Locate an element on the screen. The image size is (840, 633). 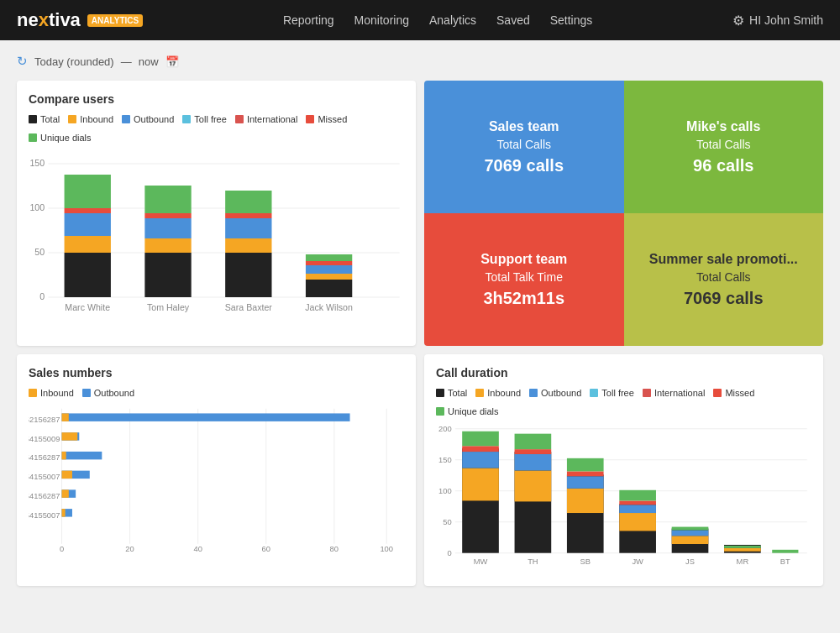
svg-text: 5552156287 is located at coordinates (44, 420).